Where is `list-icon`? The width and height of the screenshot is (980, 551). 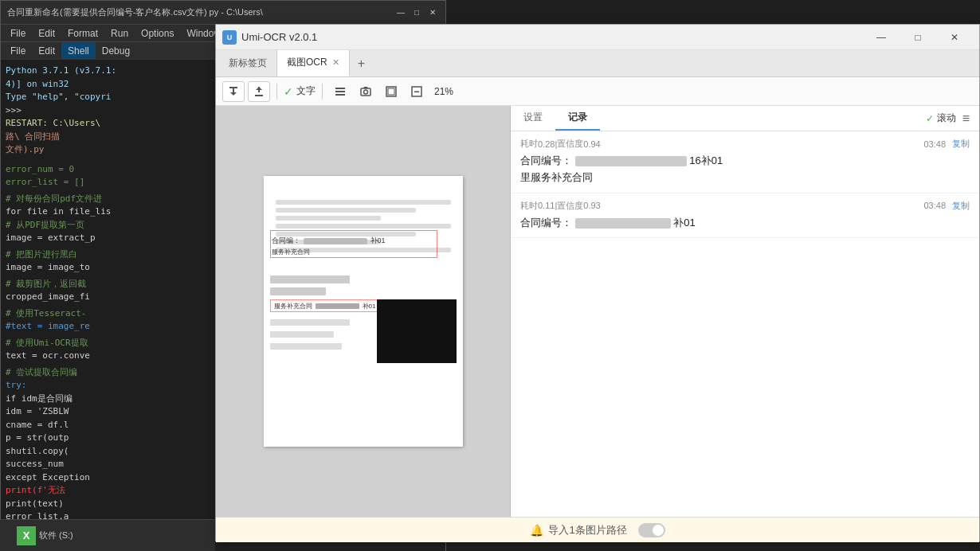 list-icon is located at coordinates (340, 92).